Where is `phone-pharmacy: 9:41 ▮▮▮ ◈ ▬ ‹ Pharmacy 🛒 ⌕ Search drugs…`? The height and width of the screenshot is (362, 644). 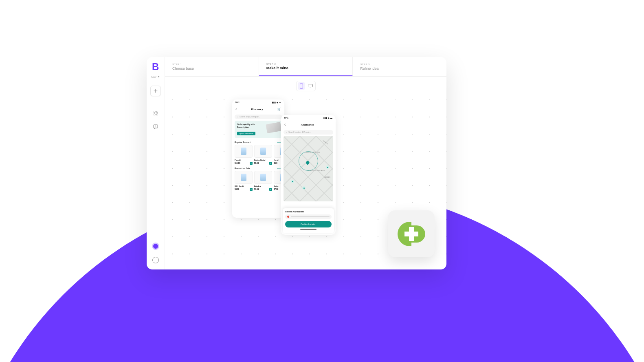 phone-pharmacy: 9:41 ▮▮▮ ◈ ▬ ‹ Pharmacy 🛒 ⌕ Search drugs… is located at coordinates (258, 159).